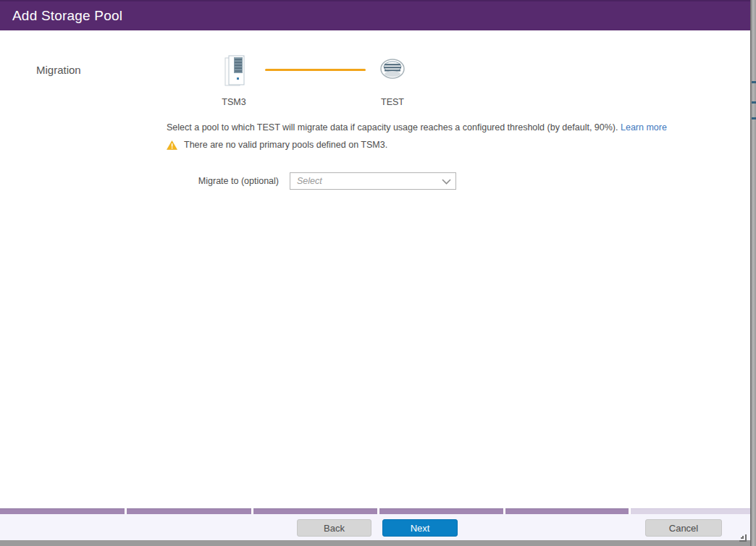 Image resolution: width=756 pixels, height=546 pixels. Describe the element at coordinates (235, 73) in the screenshot. I see `server-icon` at that location.